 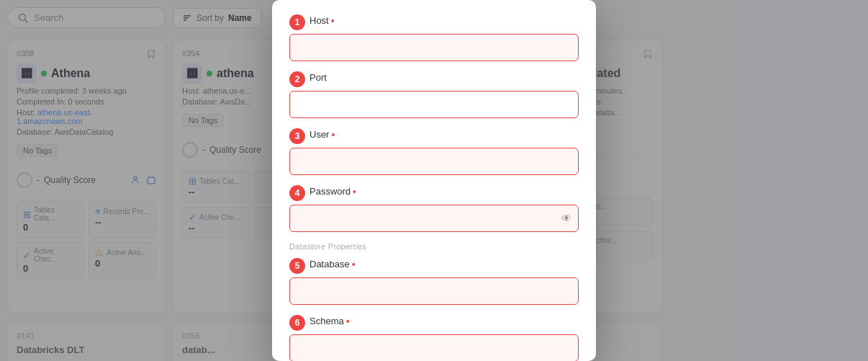 What do you see at coordinates (434, 209) in the screenshot?
I see `form-group-password: 4 Password • 👁` at bounding box center [434, 209].